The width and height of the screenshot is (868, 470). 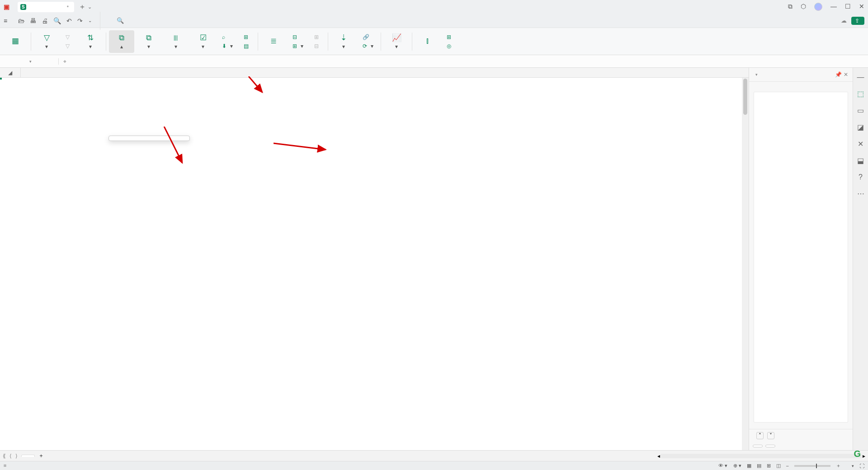 What do you see at coordinates (770, 446) in the screenshot?
I see `hide-all-button` at bounding box center [770, 446].